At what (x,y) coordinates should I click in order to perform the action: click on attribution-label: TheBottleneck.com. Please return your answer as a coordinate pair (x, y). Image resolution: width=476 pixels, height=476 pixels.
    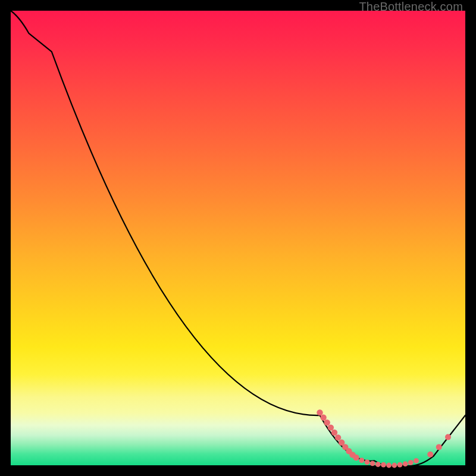
    Looking at the image, I should click on (411, 7).